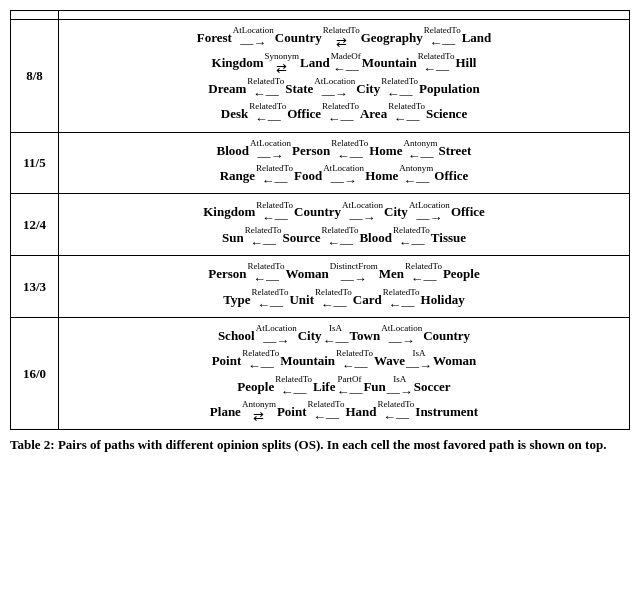 The image size is (640, 606). What do you see at coordinates (236, 336) in the screenshot?
I see `path-word: School` at bounding box center [236, 336].